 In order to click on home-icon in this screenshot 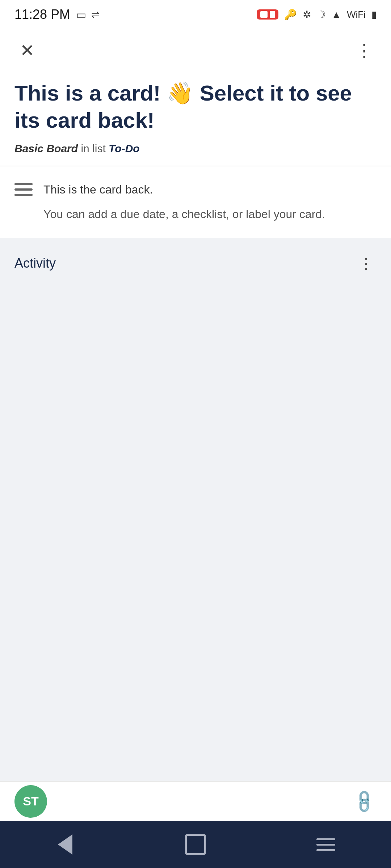, I will do `click(196, 844)`.